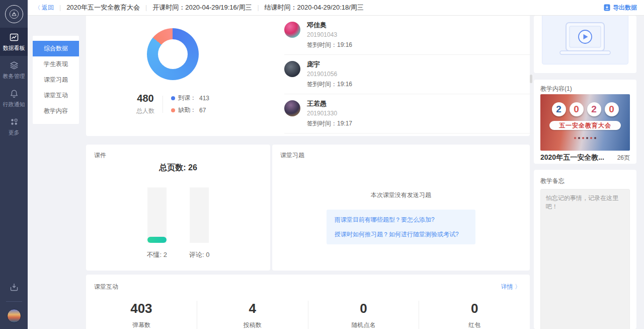 This screenshot has width=644, height=329. What do you see at coordinates (173, 54) in the screenshot?
I see `attendance-donut` at bounding box center [173, 54].